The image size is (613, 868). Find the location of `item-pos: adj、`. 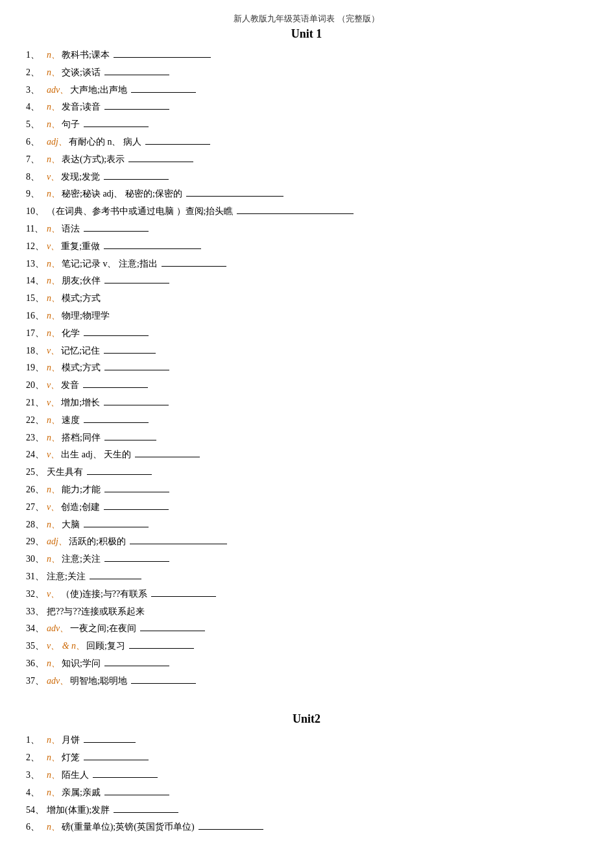

item-pos: adj、 is located at coordinates (57, 142).